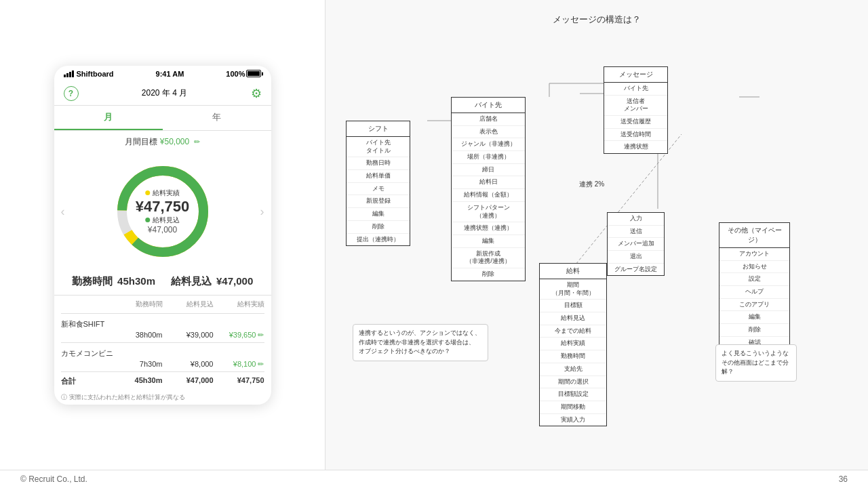 The width and height of the screenshot is (868, 488). What do you see at coordinates (256, 94) in the screenshot?
I see `settings-button: ⚙` at bounding box center [256, 94].